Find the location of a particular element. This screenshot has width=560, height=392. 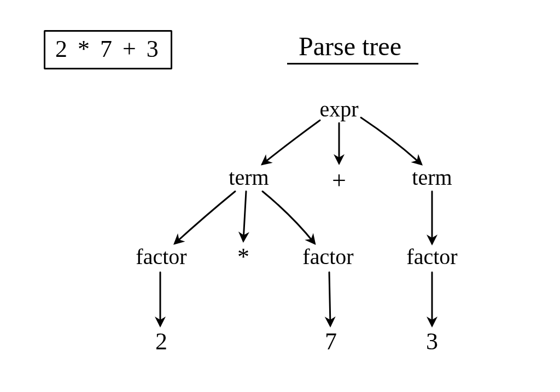

node-factor-m: factor is located at coordinates (328, 257).